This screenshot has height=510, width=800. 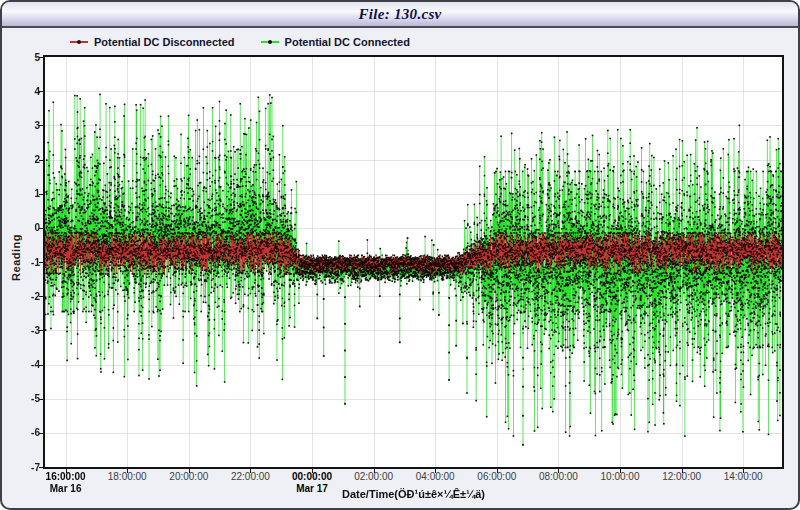 I want to click on x-tick-label: 00:00:00, so click(x=312, y=476).